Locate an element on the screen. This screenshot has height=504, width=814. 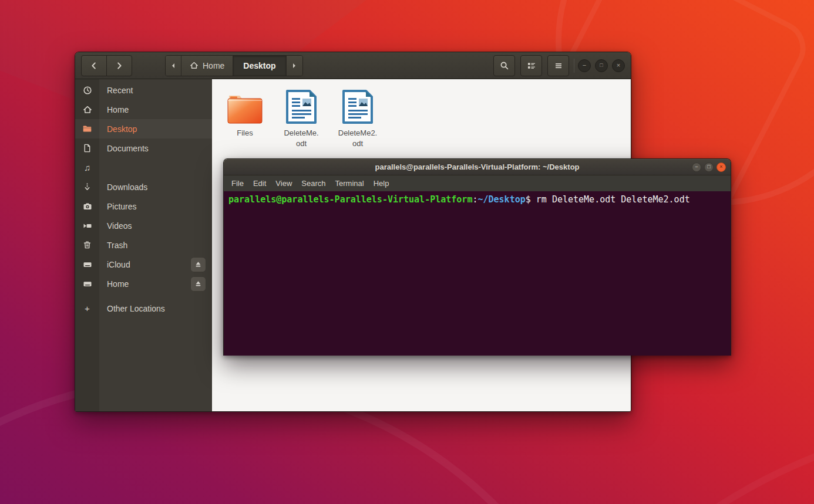
sidebar-item-label: Pictures is located at coordinates (122, 207).